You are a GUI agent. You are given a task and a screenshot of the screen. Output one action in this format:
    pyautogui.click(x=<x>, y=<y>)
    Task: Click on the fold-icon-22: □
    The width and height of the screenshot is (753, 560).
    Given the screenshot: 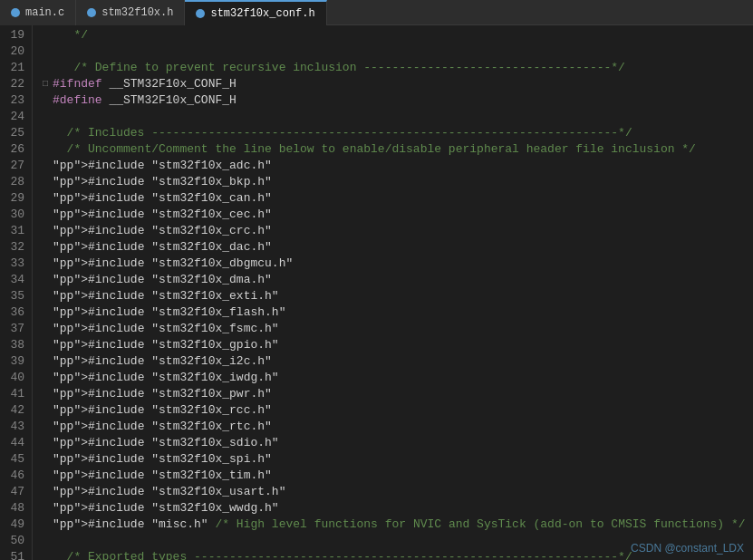 What is the action you would take?
    pyautogui.click(x=45, y=84)
    